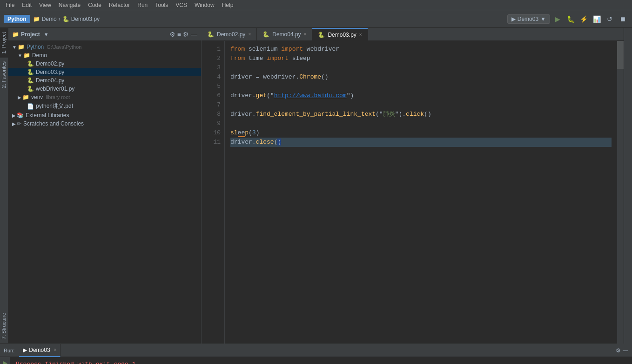 The width and height of the screenshot is (632, 364). Describe the element at coordinates (14, 47) in the screenshot. I see `expand-arrow-python: ▼` at that location.